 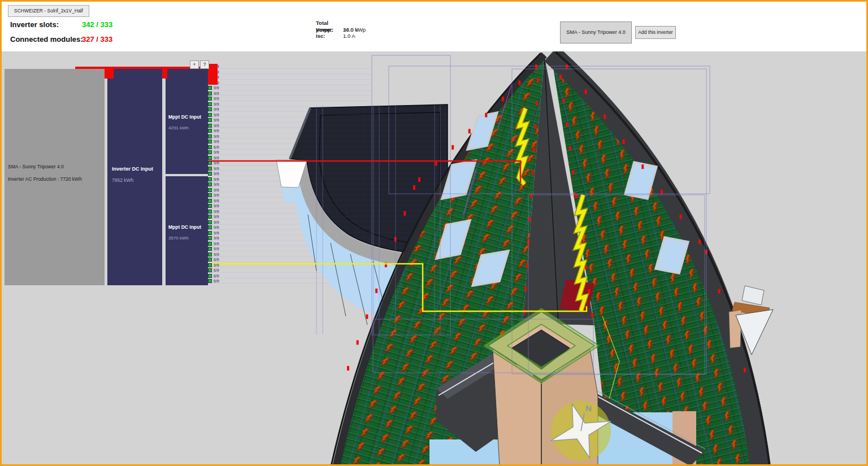 What do you see at coordinates (132, 169) in the screenshot?
I see `dc-input-title: Inverter DC Input` at bounding box center [132, 169].